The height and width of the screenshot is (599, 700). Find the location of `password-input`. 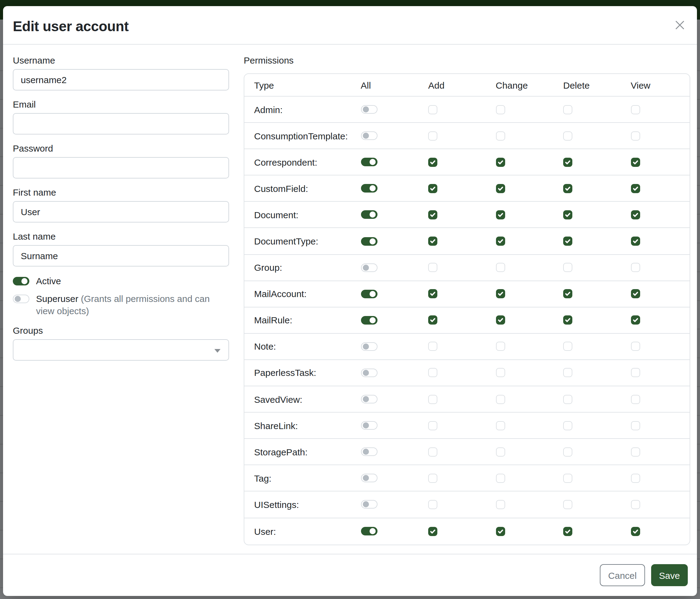

password-input is located at coordinates (121, 168).